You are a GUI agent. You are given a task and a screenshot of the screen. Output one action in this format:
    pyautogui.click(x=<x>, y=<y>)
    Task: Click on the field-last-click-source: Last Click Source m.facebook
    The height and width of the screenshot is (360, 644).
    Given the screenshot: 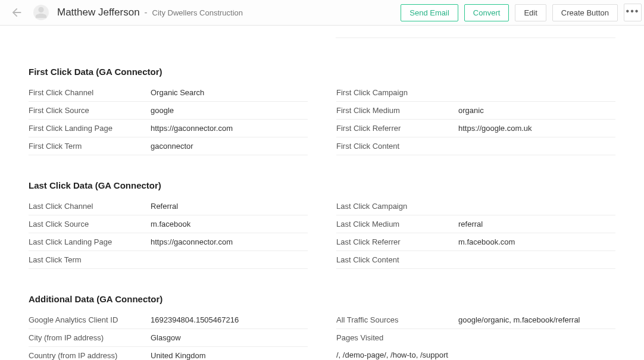 What is the action you would take?
    pyautogui.click(x=168, y=224)
    